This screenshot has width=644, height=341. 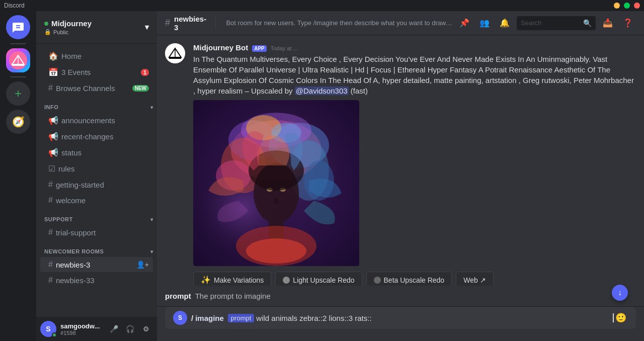 I want to click on channel-trial-support: # trial-support, so click(x=97, y=232).